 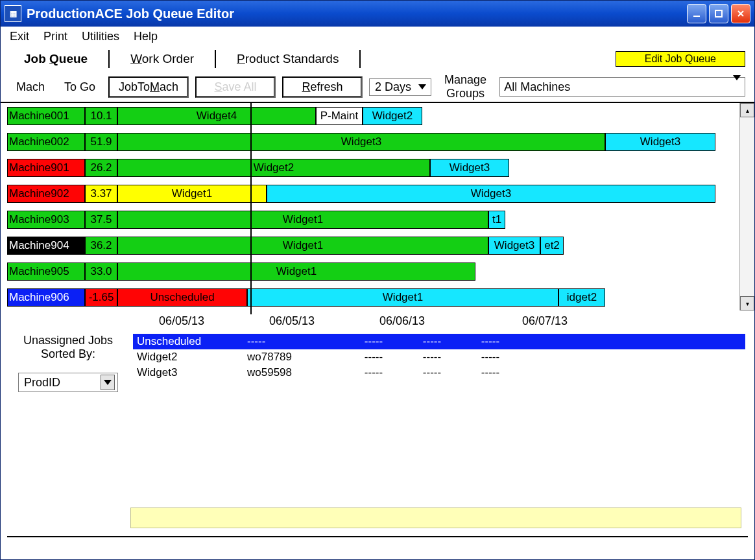 I want to click on unassigned-section: Unassigned Jobs Sorted By: ProdID Unsche…, so click(x=378, y=361).